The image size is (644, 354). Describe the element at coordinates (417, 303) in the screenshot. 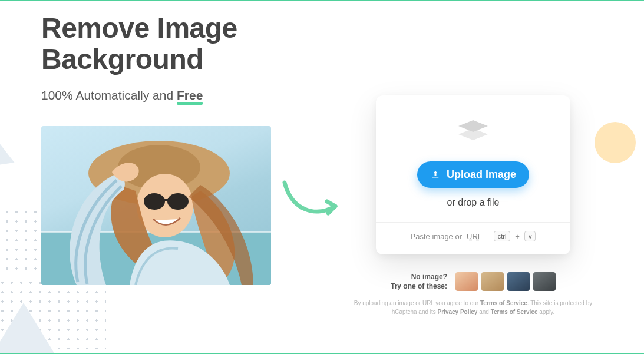

I see `legal-prefix: By uploading an image or URL you agree t…` at that location.